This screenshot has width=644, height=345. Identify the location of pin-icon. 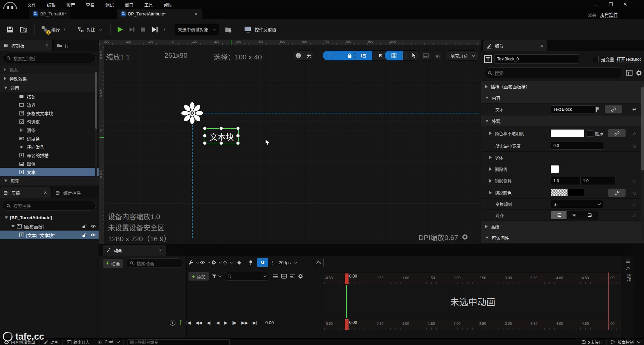
(251, 262).